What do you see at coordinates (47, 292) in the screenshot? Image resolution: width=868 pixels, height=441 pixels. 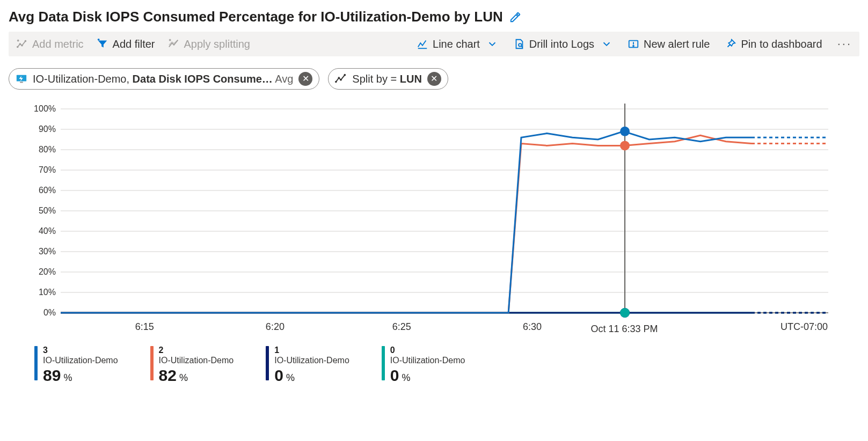 I see `y-tick-label: 10%` at bounding box center [47, 292].